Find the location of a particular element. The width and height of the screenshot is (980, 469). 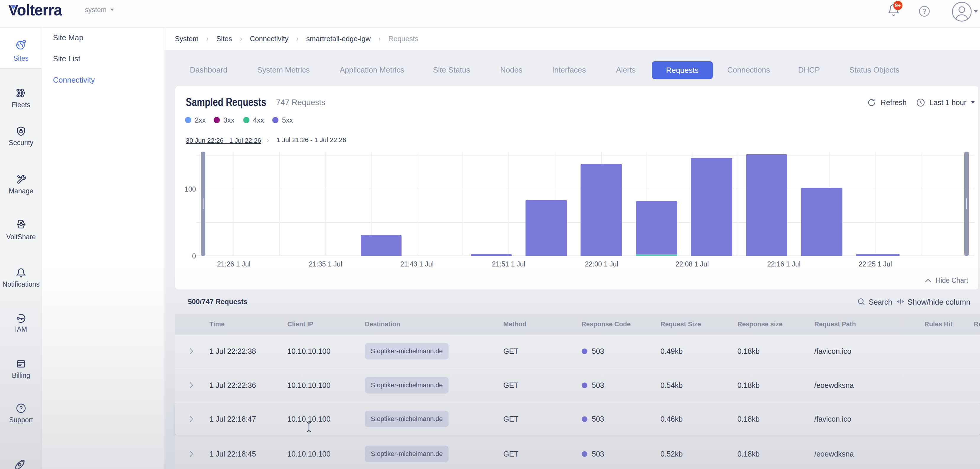

svg-text: 22:08 1 Jul is located at coordinates (692, 264).